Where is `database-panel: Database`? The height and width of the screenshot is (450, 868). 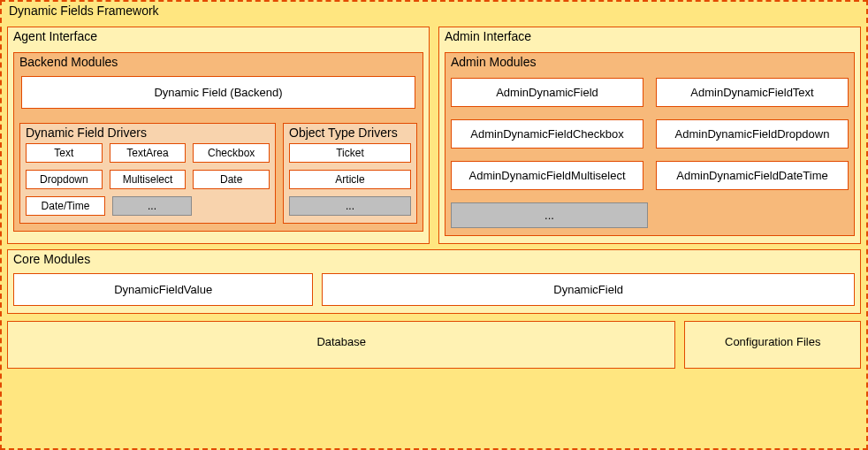
database-panel: Database is located at coordinates (341, 345).